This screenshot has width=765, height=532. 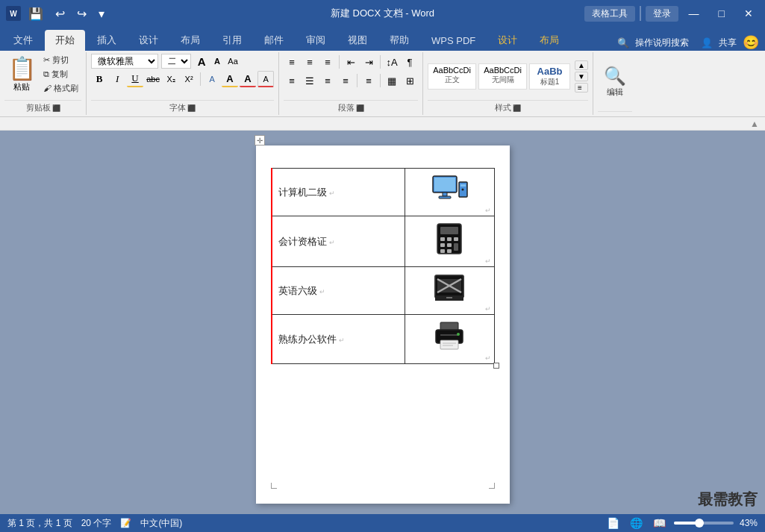 I want to click on lang-label: 中文(中国), so click(x=161, y=524).